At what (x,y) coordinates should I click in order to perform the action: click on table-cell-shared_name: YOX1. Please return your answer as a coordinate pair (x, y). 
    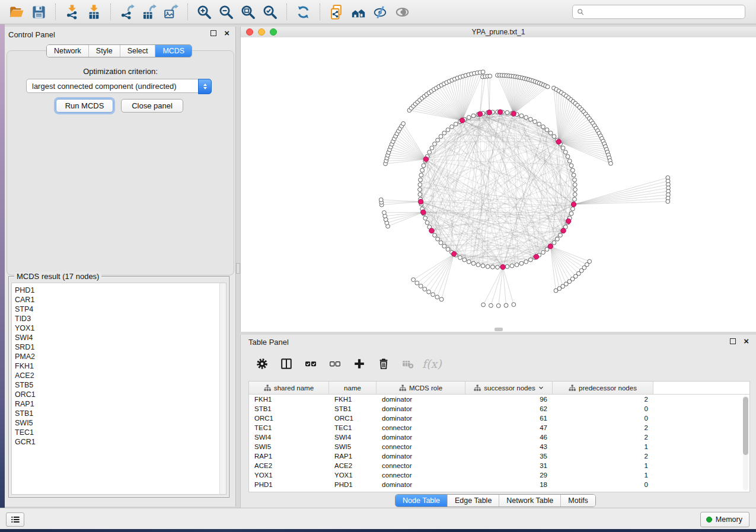
    Looking at the image, I should click on (289, 475).